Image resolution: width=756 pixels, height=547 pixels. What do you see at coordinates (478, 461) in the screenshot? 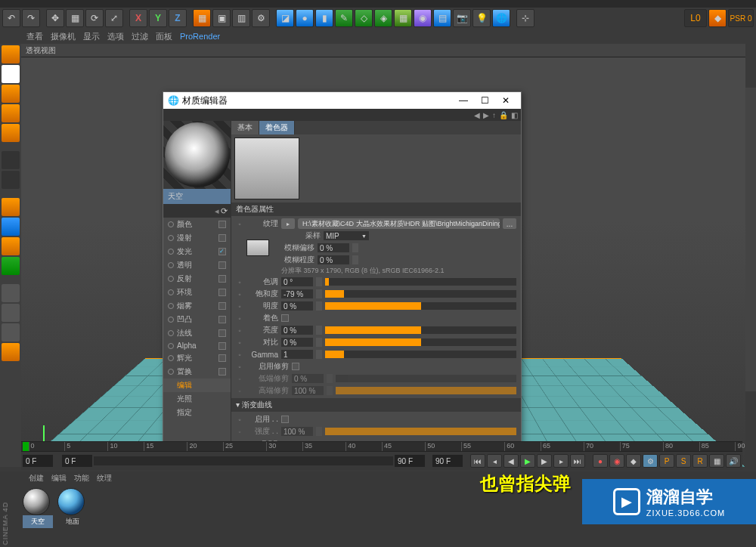
I see `goto-start-button: ⏮` at bounding box center [478, 461].